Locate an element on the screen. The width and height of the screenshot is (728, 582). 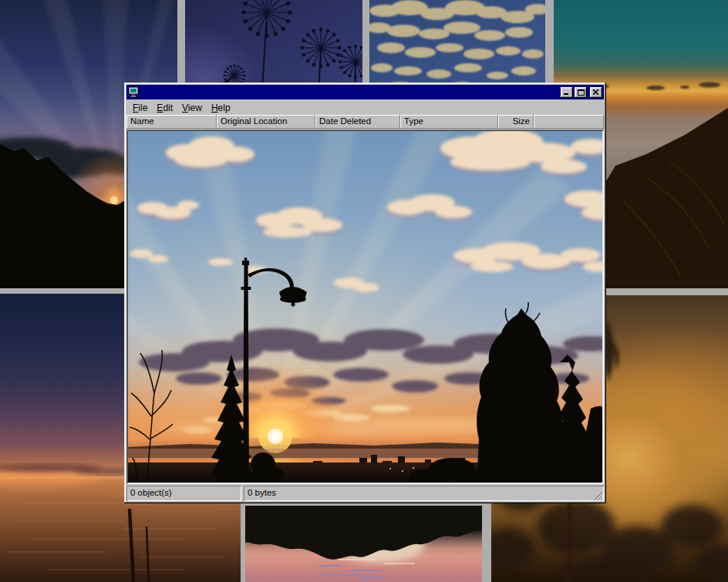
close-button is located at coordinates (596, 93).